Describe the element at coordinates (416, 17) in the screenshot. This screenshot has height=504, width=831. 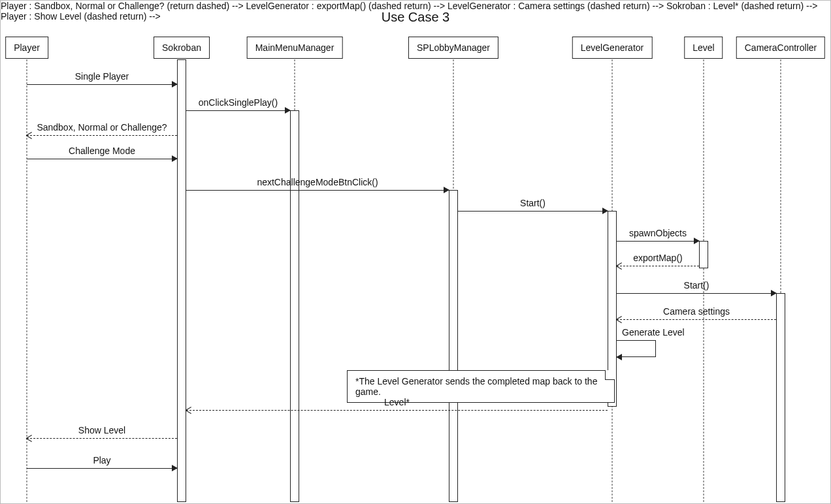
I see `diagram-title: Use Case 3` at that location.